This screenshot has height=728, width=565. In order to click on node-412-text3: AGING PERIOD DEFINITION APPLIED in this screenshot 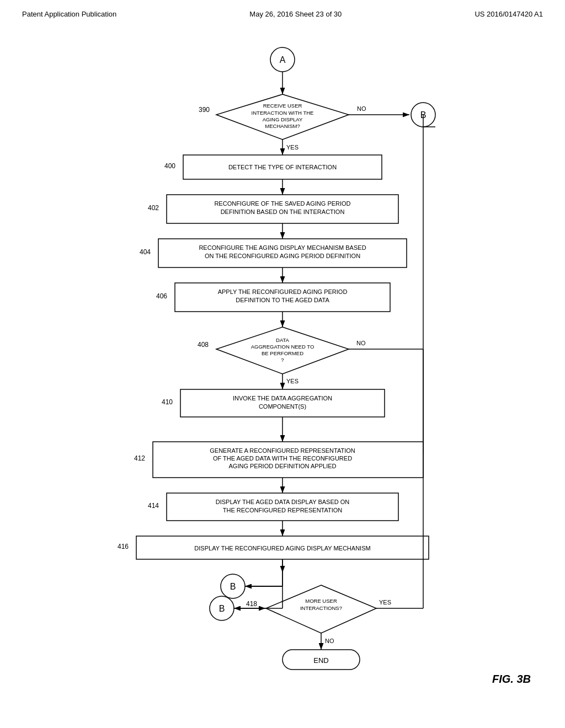, I will do `click(282, 466)`.